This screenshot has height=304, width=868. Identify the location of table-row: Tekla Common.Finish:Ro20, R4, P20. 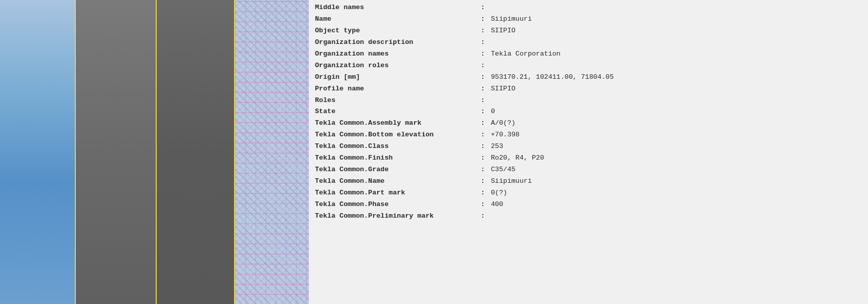
(588, 159).